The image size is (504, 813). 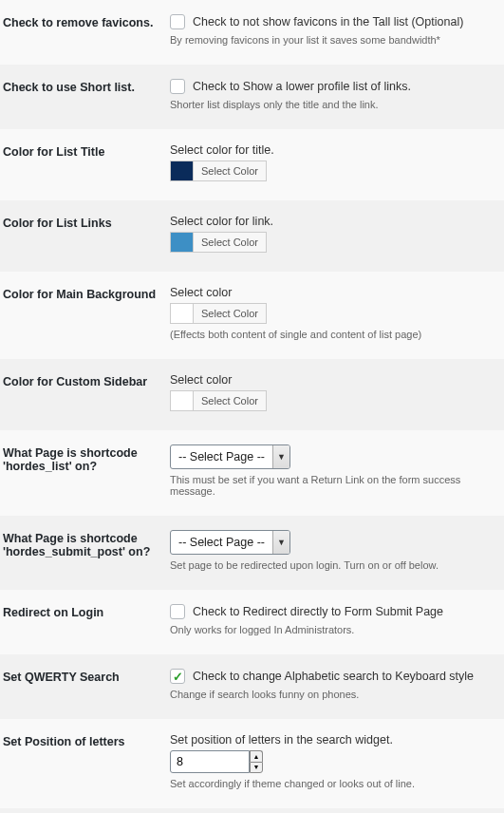 What do you see at coordinates (252, 553) in the screenshot?
I see `row-page-submit: What Page is shortcode 'hordes_submit_po…` at bounding box center [252, 553].